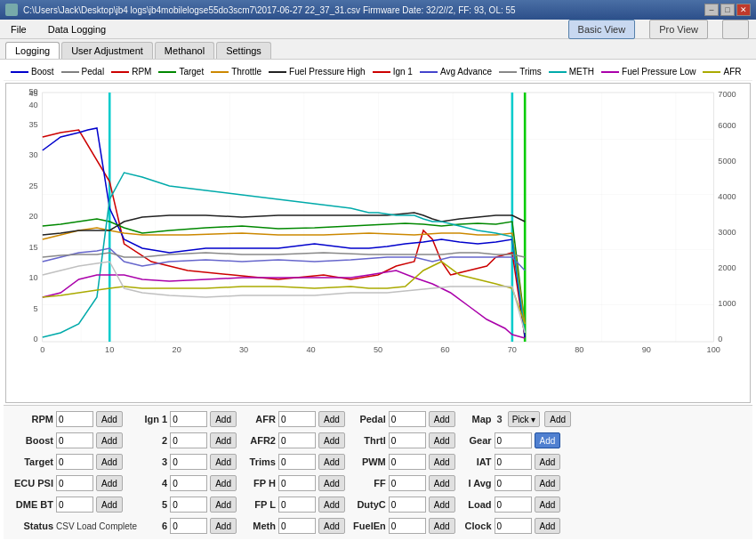  I want to click on meth-label: Meth, so click(259, 526).